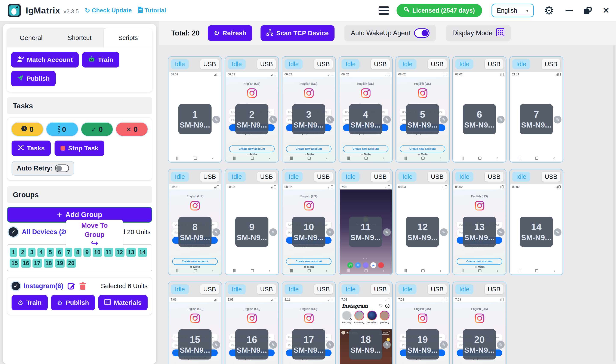 Image resolution: width=616 pixels, height=364 pixels. What do you see at coordinates (479, 109) in the screenshot?
I see `device-card-6: Idle USB 08:02 ‹ 6 SM-N9... ✎` at bounding box center [479, 109].